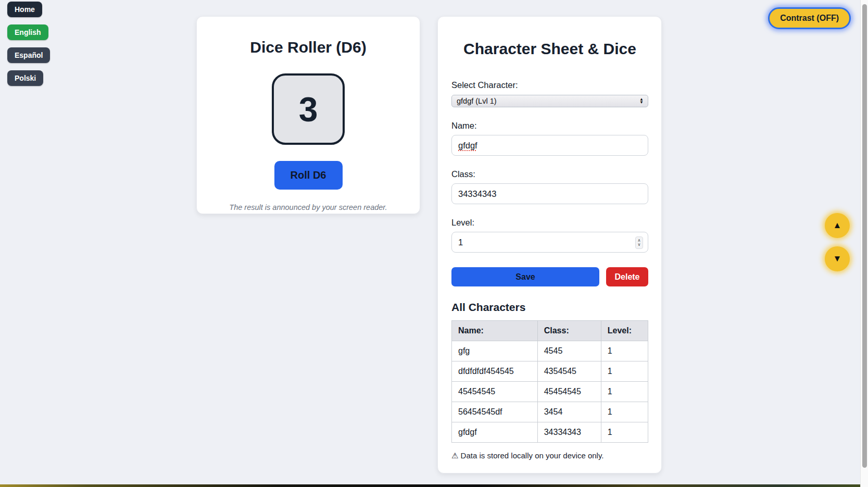  Describe the element at coordinates (550, 85) in the screenshot. I see `select-character-label: Select Character:` at that location.